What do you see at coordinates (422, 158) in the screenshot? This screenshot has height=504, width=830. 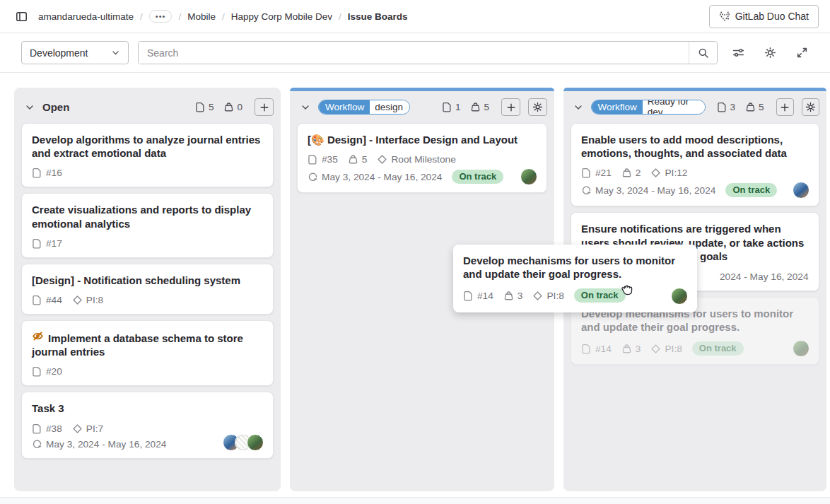 I see `issue-card: [🎨 Design] - Interface Design and Layout…` at bounding box center [422, 158].